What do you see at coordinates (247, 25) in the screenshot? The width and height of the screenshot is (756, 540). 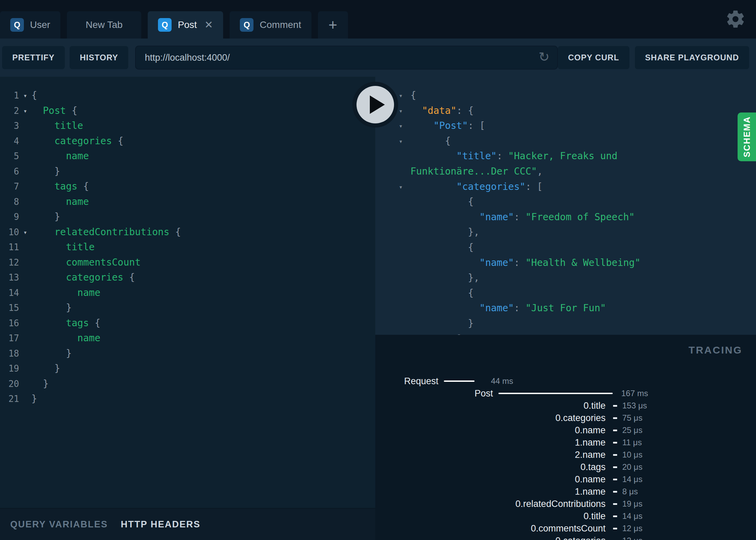 I see `query-badge-icon: Q` at bounding box center [247, 25].